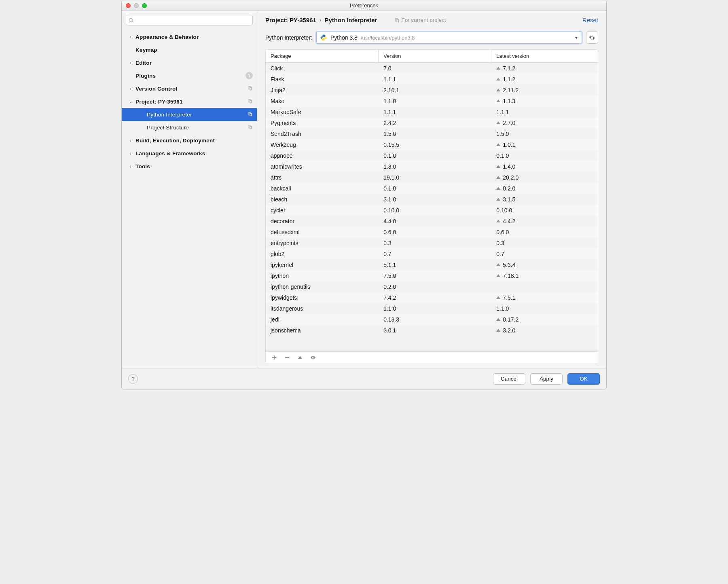  I want to click on interpreter-dropdown: Python 3.8 /usr/local/bin/python3.8 ▼, so click(449, 38).